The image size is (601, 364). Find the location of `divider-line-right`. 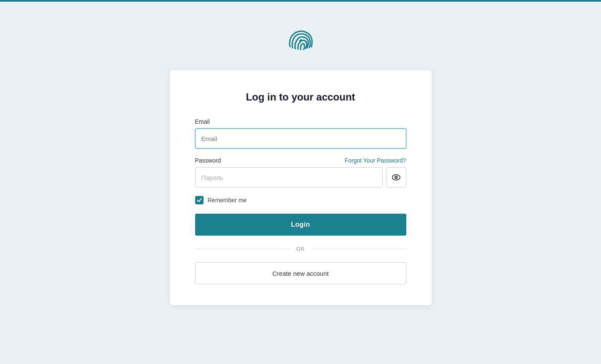

divider-line-right is located at coordinates (359, 249).